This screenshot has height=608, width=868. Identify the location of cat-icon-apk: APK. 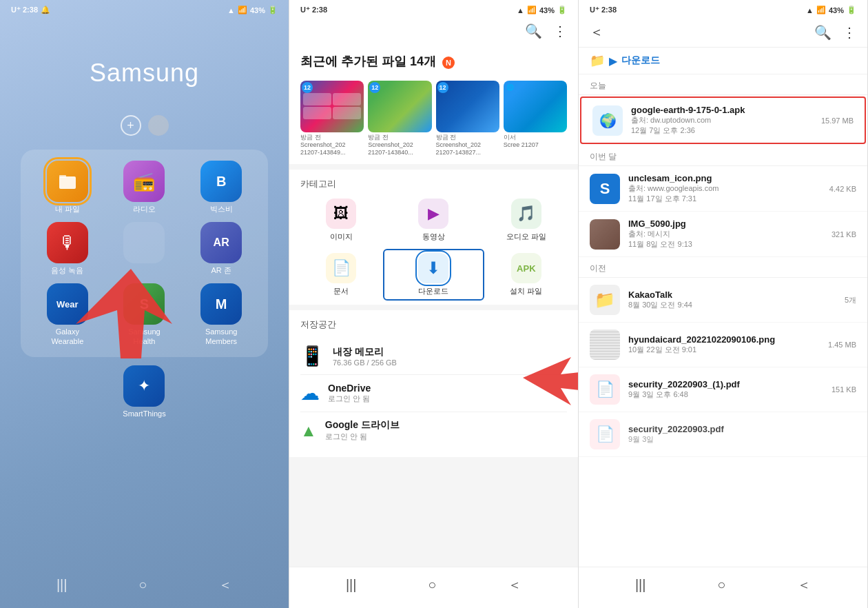
(526, 268).